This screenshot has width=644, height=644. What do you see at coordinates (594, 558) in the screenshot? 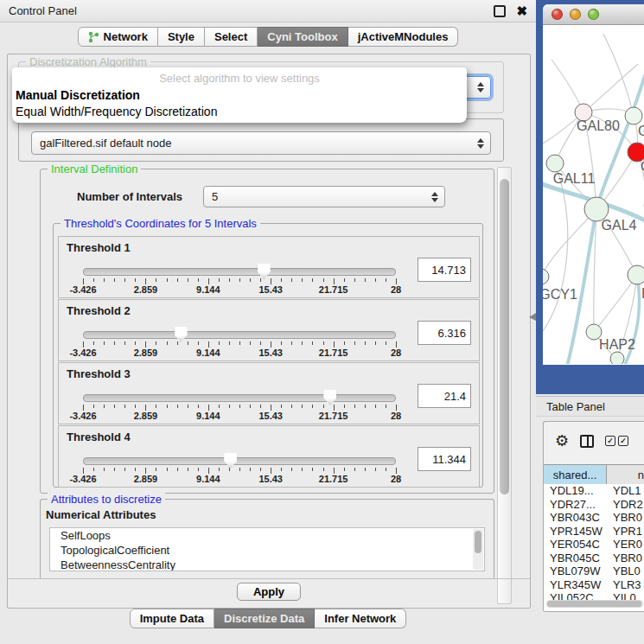
I see `table-row: YBR045CYBR0` at bounding box center [594, 558].